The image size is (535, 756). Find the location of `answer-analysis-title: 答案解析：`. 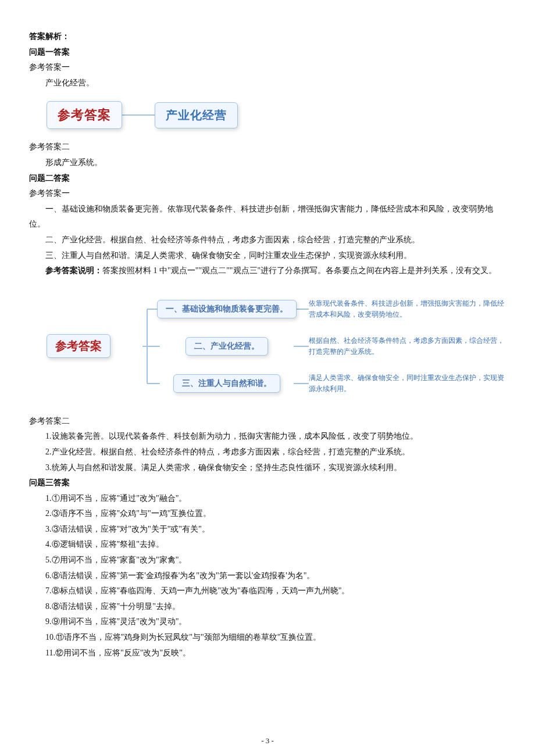

answer-analysis-title: 答案解析： is located at coordinates (268, 37).